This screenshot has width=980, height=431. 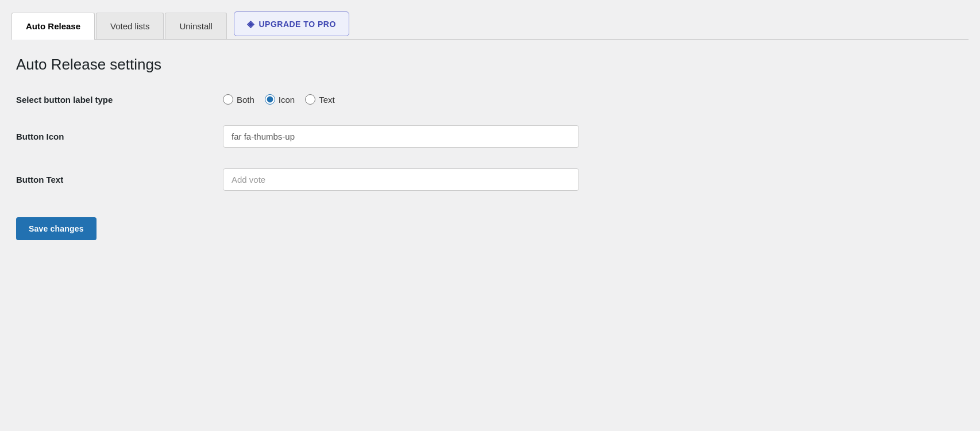 I want to click on tabs-bar: Auto Release Voted lists Uninstall ◈ UPG…, so click(x=490, y=25).